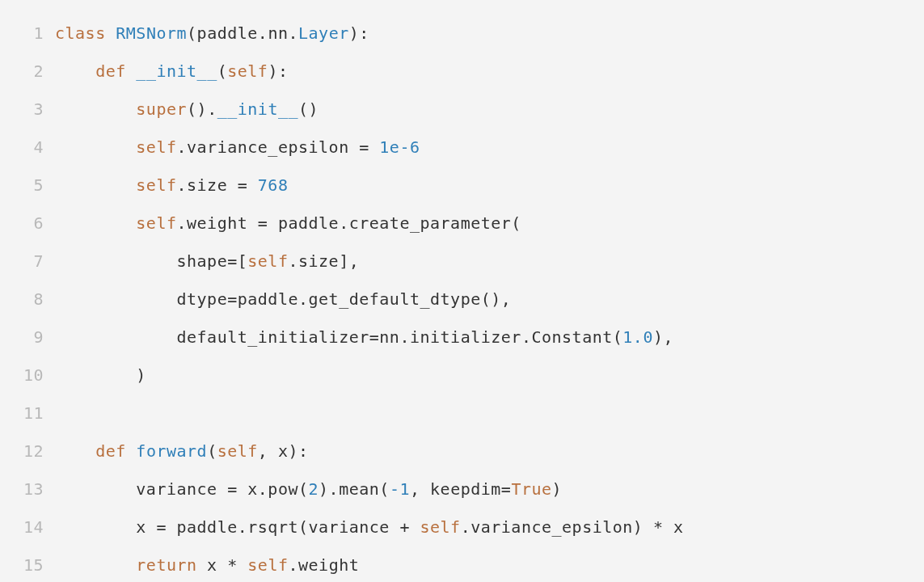  What do you see at coordinates (462, 564) in the screenshot?
I see `code-line: 15 return x * self.weight` at bounding box center [462, 564].